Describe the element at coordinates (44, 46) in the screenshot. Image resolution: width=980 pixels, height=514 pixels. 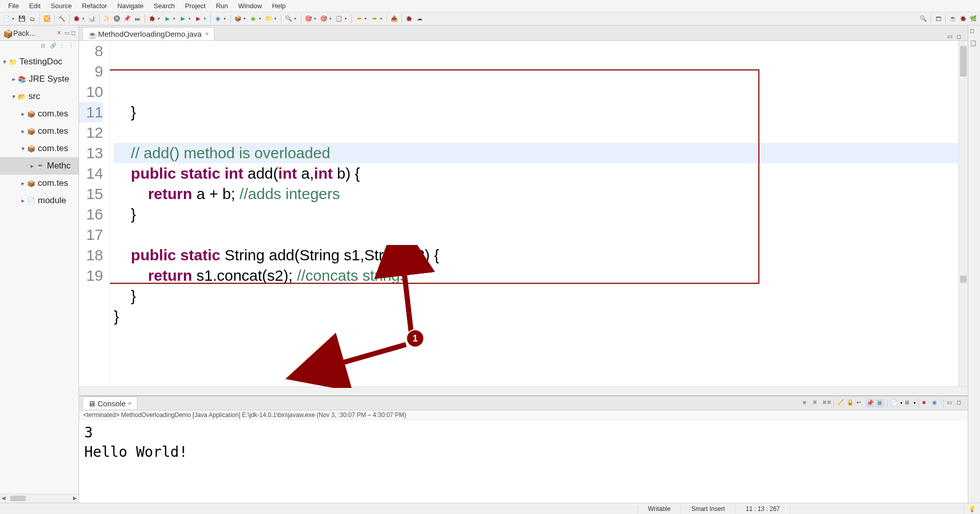
I see `collapse-icon: ⊟` at that location.